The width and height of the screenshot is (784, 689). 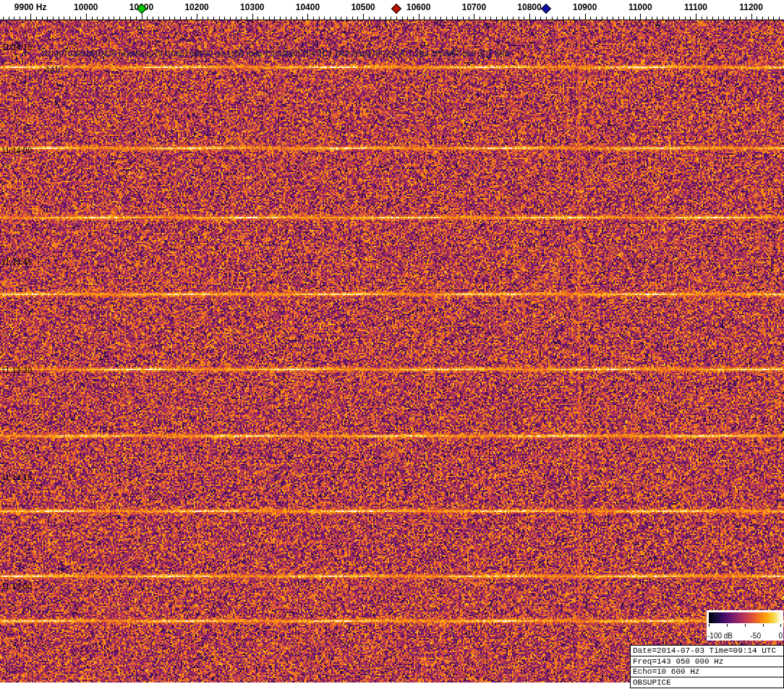 I want to click on info-echo-frequency: Echo=10 600 Hz, so click(x=707, y=672).